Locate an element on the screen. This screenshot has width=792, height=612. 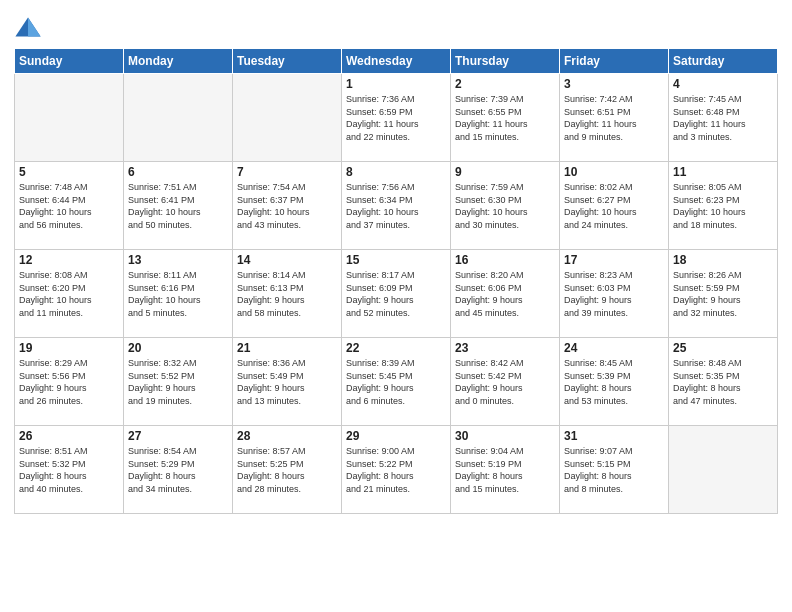
day-number: 9 is located at coordinates (505, 172).